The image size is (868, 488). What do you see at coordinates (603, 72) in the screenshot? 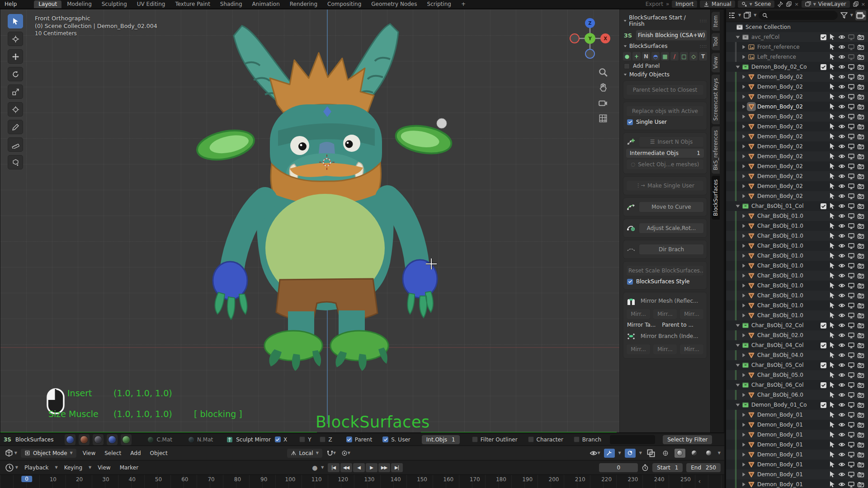
I see `zoom-icon` at bounding box center [603, 72].